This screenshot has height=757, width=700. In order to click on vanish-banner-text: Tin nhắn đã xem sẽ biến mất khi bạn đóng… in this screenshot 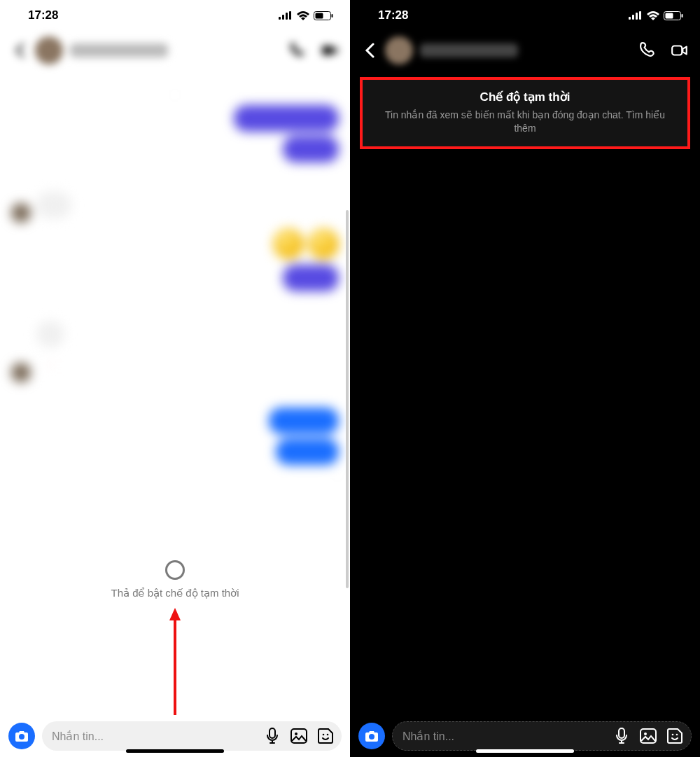, I will do `click(505, 115)`.